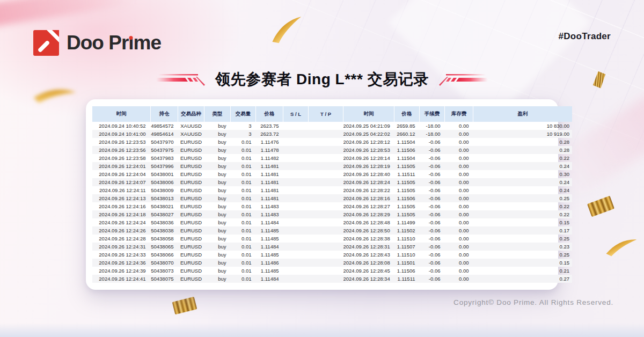 The height and width of the screenshot is (337, 644). I want to click on table-cell: 2623.75, so click(269, 126).